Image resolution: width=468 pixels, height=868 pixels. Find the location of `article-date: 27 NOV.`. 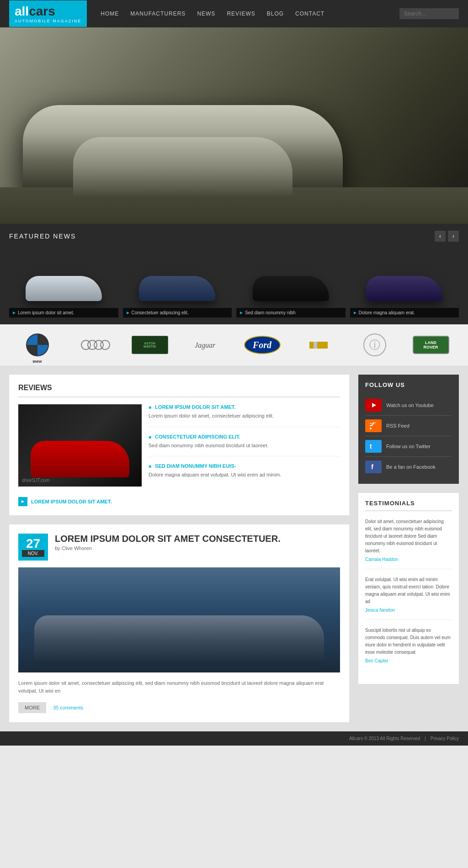

article-date: 27 NOV. is located at coordinates (33, 547).